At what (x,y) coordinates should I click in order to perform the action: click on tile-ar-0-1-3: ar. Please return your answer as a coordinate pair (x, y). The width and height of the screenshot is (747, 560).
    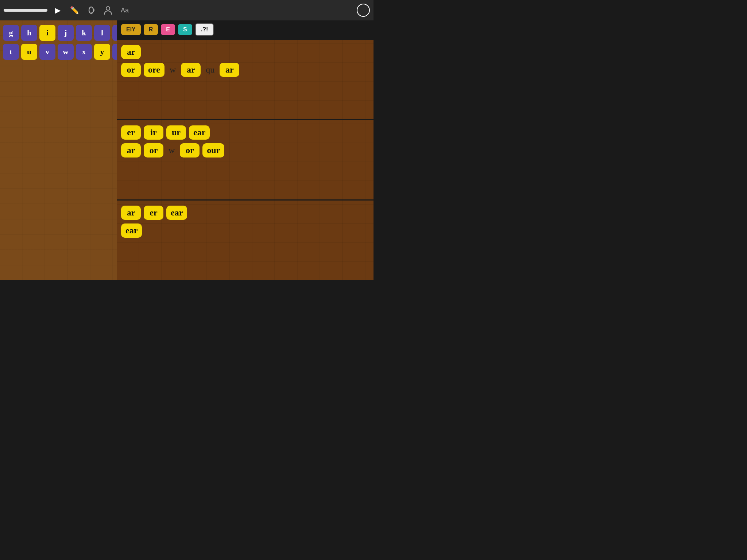
    Looking at the image, I should click on (191, 70).